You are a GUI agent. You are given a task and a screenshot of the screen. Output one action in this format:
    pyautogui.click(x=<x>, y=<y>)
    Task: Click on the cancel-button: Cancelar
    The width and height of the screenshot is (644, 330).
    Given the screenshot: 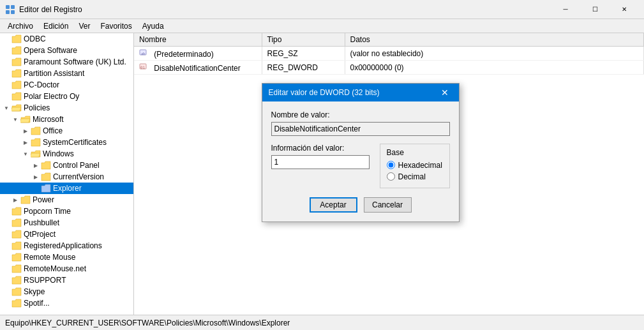 What is the action you would take?
    pyautogui.click(x=388, y=205)
    